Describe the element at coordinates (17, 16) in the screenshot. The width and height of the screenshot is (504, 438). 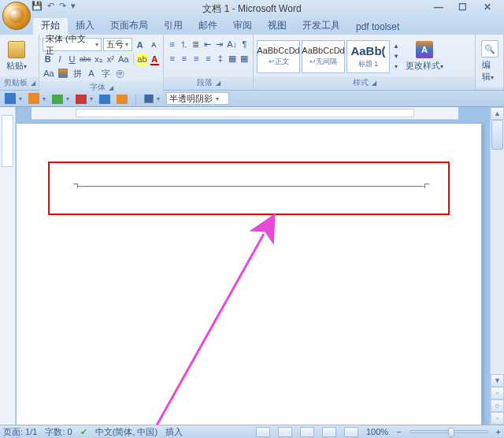
I see `office-button` at that location.